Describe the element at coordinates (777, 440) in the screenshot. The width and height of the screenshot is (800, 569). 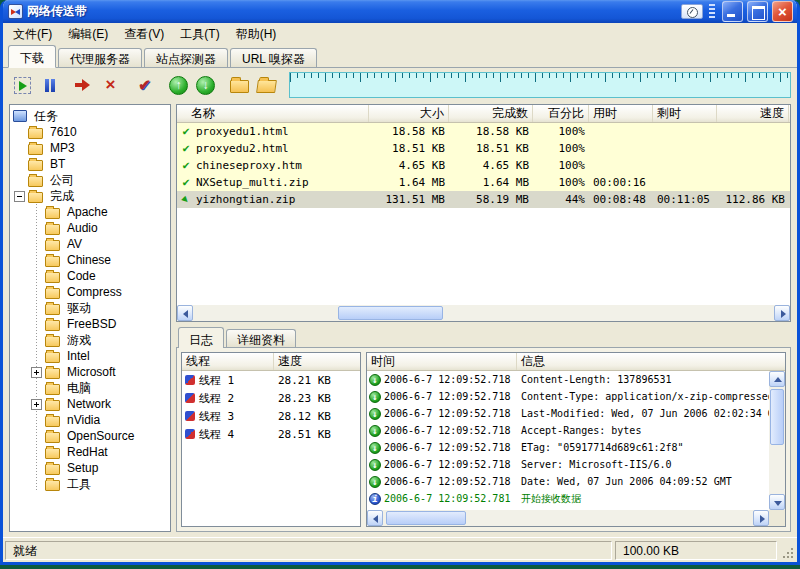
I see `log-vscrollbar` at that location.